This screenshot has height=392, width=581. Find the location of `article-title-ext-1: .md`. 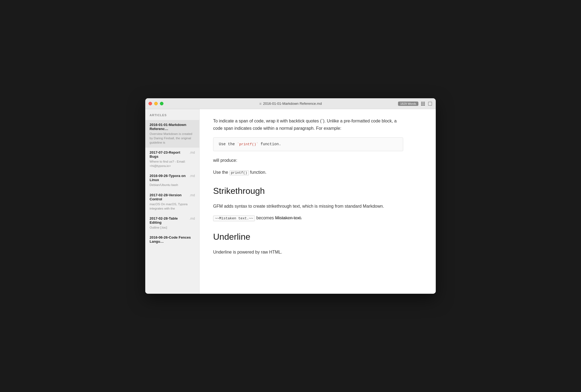

article-title-ext-1: .md is located at coordinates (192, 153).